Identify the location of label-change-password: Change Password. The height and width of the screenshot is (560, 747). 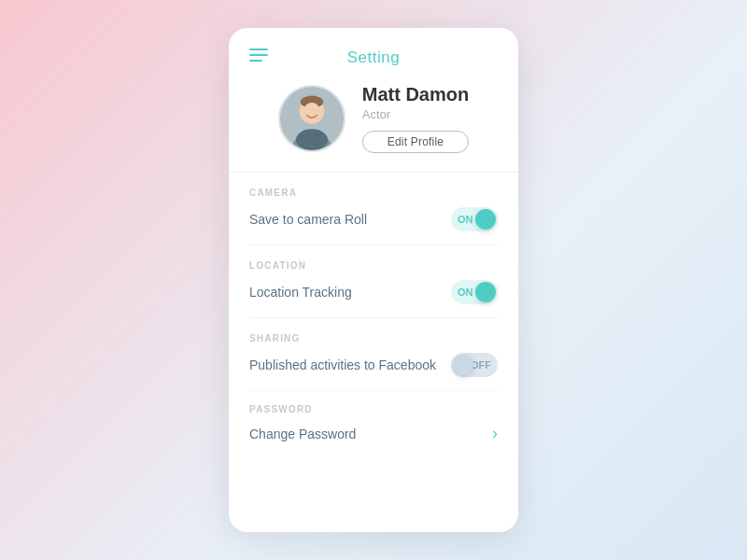
(303, 434).